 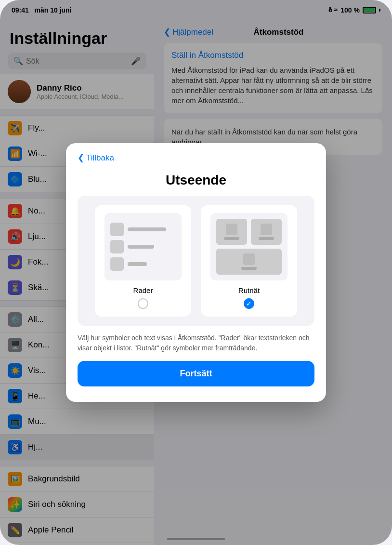 What do you see at coordinates (196, 374) in the screenshot?
I see `continue-button: Fortsätt` at bounding box center [196, 374].